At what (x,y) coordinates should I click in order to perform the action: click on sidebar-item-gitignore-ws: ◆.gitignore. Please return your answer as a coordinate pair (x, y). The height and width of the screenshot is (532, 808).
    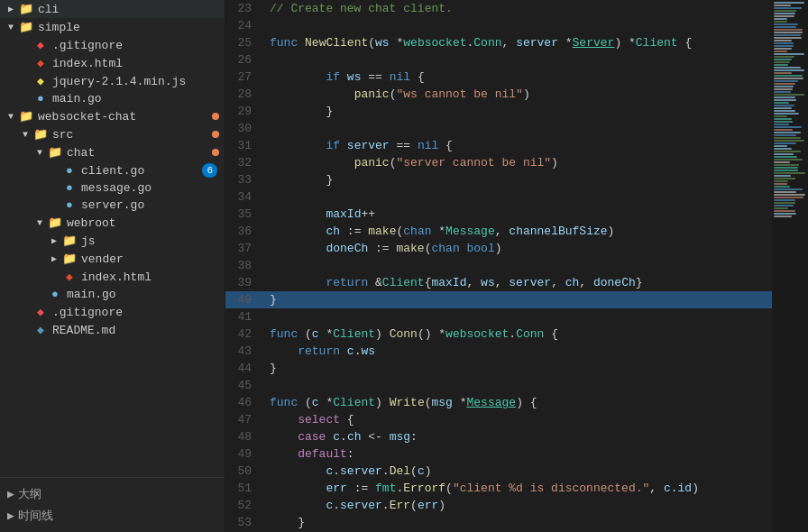
    Looking at the image, I should click on (112, 312).